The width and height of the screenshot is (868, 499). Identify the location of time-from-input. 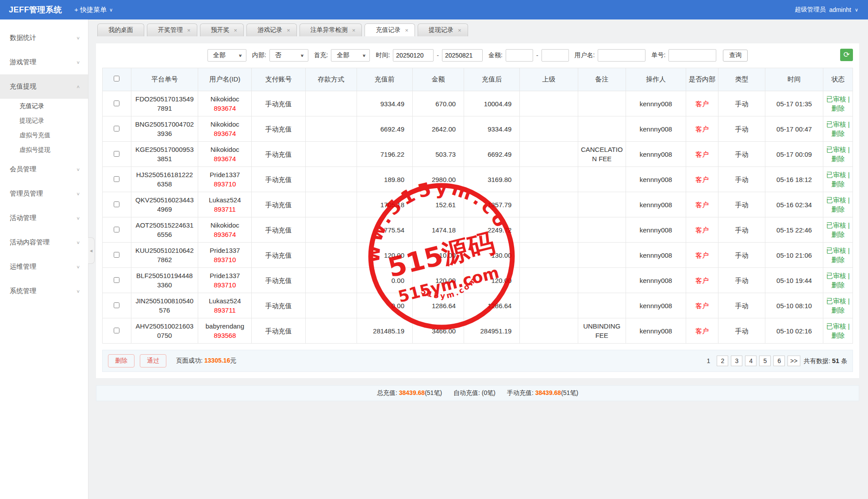
(413, 55).